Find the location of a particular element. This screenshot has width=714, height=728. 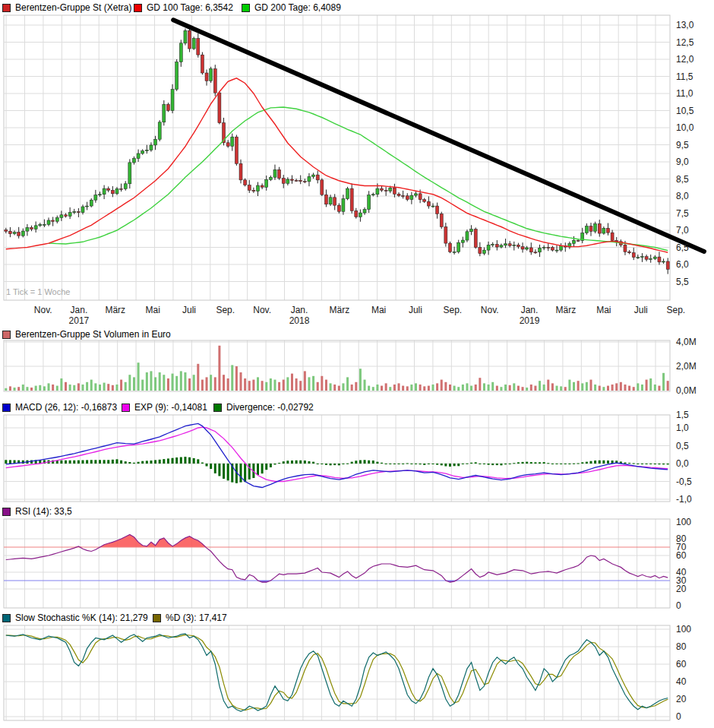

axis-tick-label: 7,5 is located at coordinates (682, 214).